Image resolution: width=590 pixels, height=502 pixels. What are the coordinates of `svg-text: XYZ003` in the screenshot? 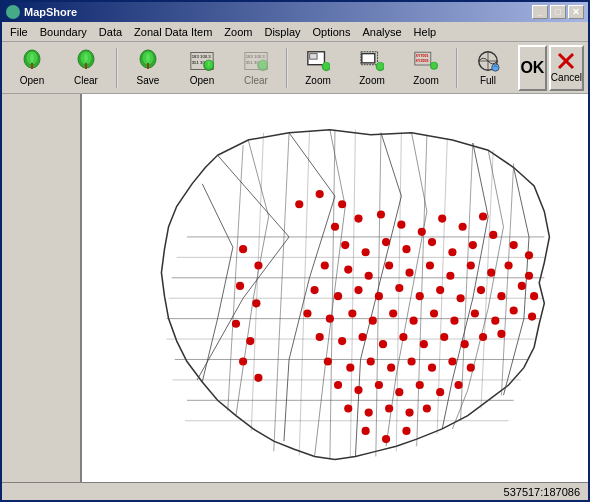 It's located at (422, 61).